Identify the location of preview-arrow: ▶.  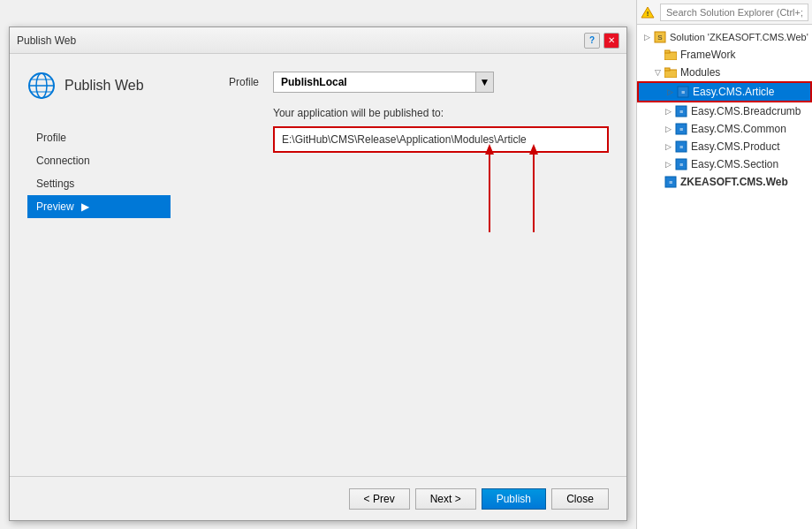
(85, 207).